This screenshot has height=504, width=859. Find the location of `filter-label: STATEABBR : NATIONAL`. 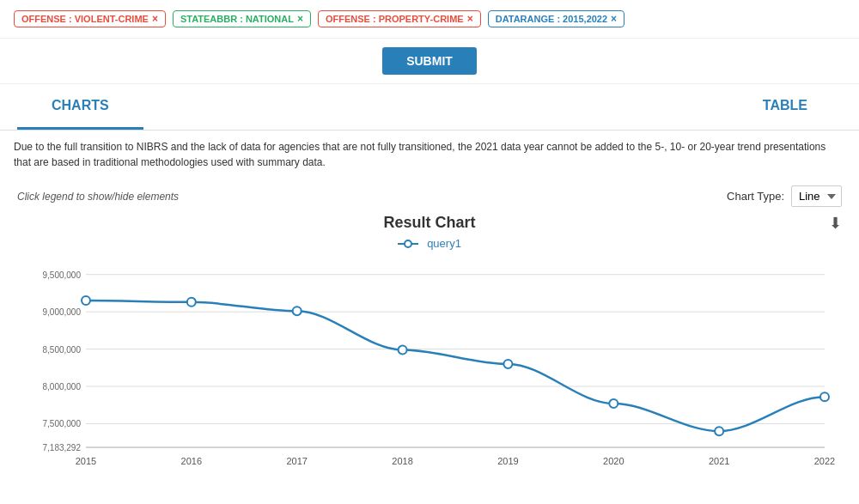

filter-label: STATEABBR : NATIONAL is located at coordinates (237, 19).